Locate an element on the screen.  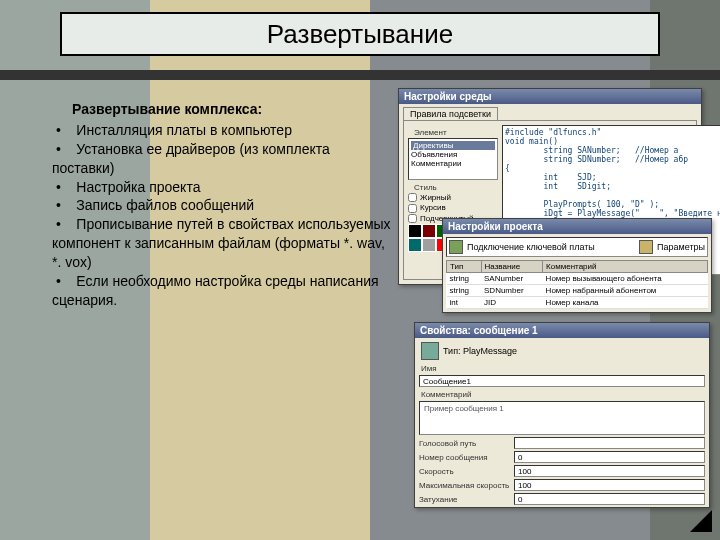
style-label: Стиль is located at coordinates (453, 188).